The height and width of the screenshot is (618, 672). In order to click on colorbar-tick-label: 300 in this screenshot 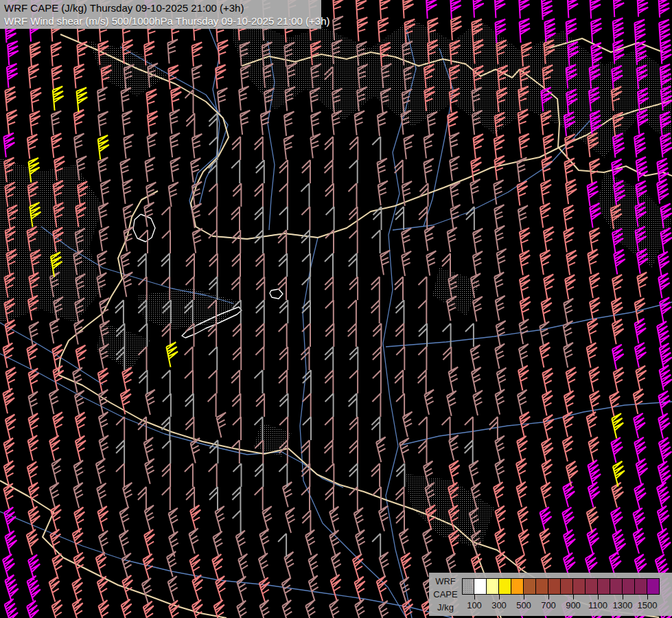, I will do `click(499, 606)`.